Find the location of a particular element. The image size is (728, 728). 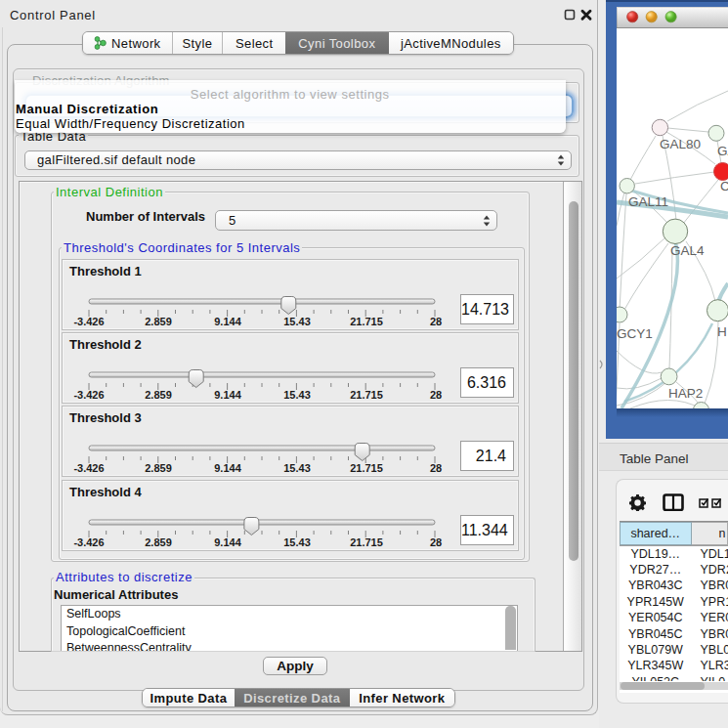

svg-text: H is located at coordinates (722, 332).